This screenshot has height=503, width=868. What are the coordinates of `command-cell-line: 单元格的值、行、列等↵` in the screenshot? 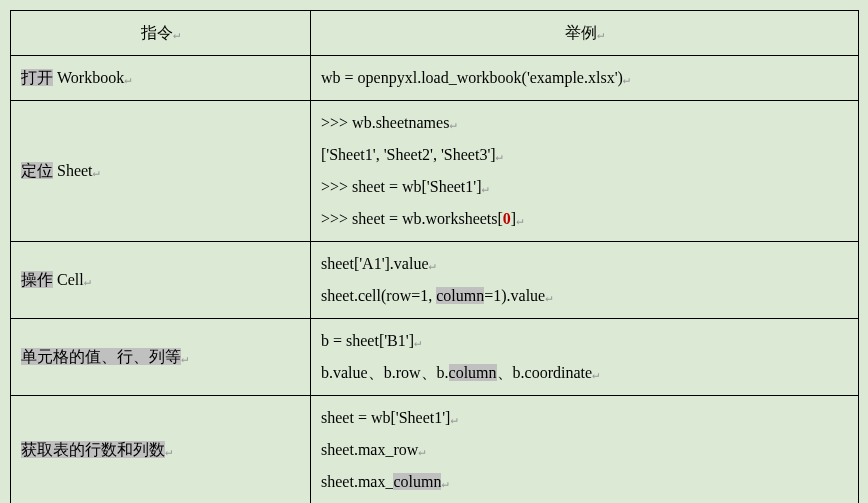 It's located at (160, 357).